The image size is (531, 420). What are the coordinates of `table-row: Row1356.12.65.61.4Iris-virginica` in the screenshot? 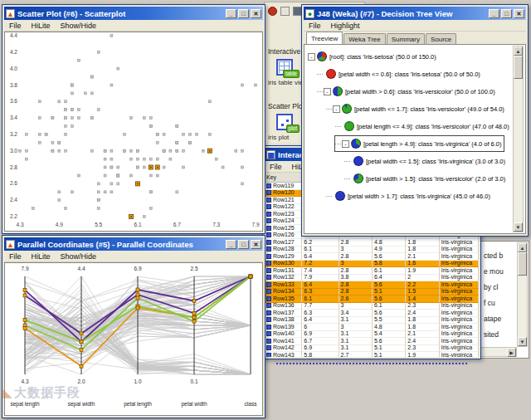 It's located at (372, 299).